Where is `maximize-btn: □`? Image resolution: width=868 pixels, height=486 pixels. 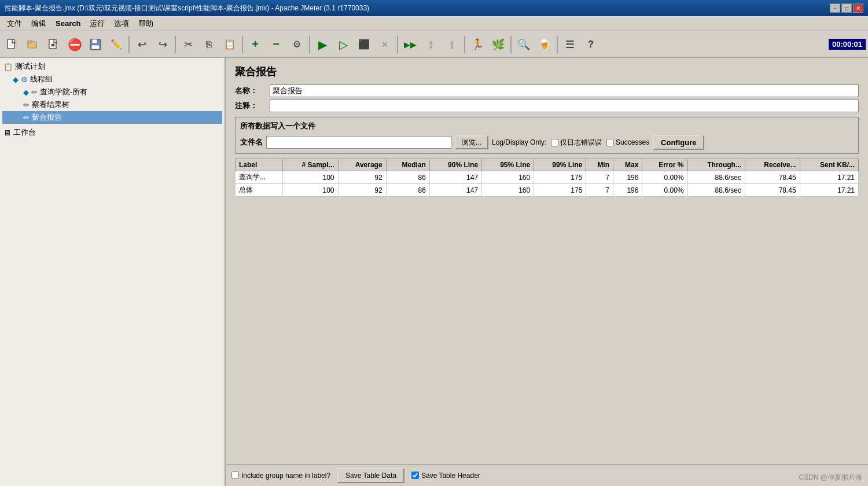
maximize-btn: □ is located at coordinates (847, 8).